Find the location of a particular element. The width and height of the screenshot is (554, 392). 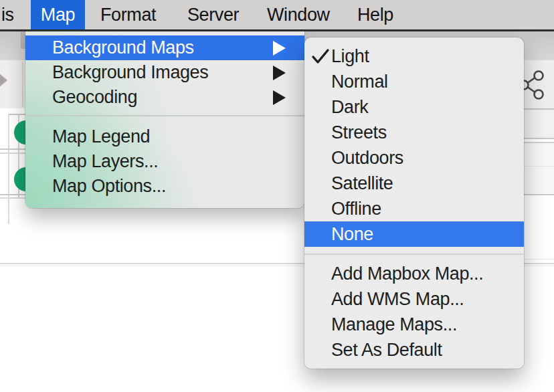

menu-item-label: Background Maps is located at coordinates (123, 47).